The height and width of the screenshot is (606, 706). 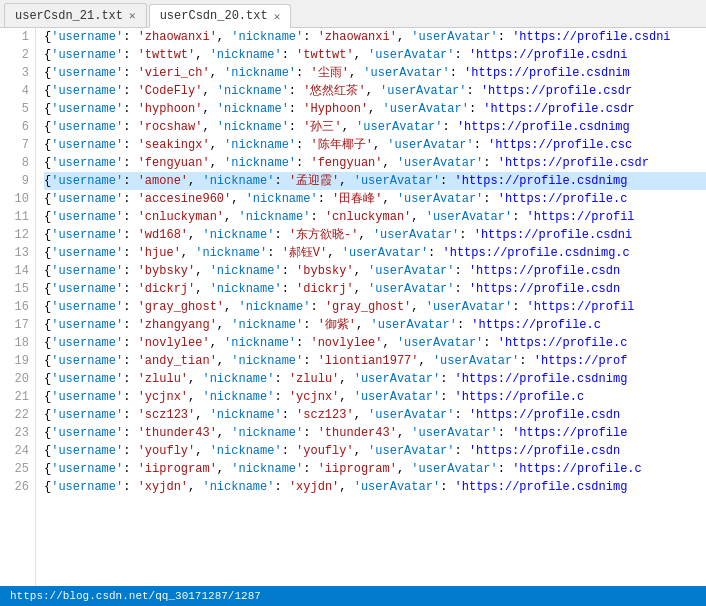 I want to click on line-number: 18, so click(x=14, y=343).